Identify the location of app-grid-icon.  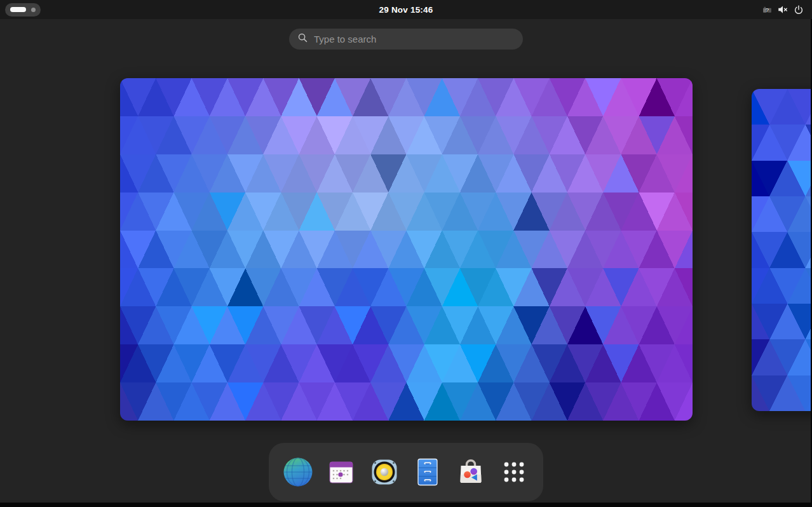
(514, 472).